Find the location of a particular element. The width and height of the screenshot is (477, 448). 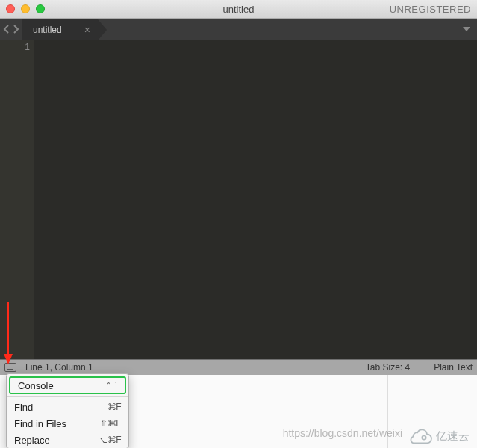

tab-forward-icon is located at coordinates (16, 29).